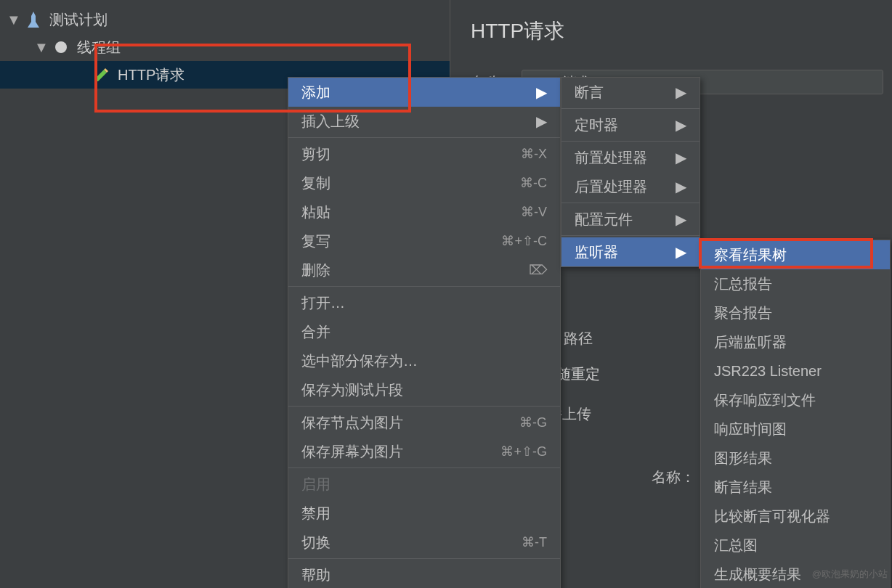 The height and width of the screenshot is (588, 892). What do you see at coordinates (33, 20) in the screenshot?
I see `flask-icon` at bounding box center [33, 20].